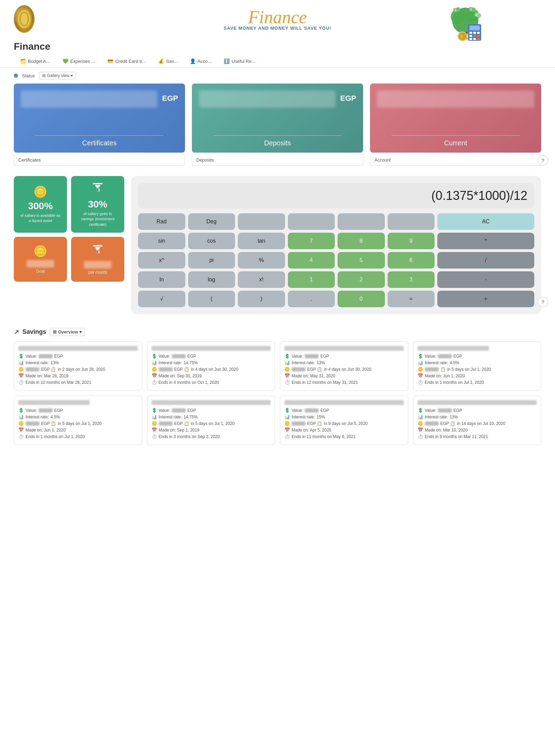 The height and width of the screenshot is (756, 555). What do you see at coordinates (321, 417) in the screenshot?
I see `interest-val-7: 15%` at bounding box center [321, 417].